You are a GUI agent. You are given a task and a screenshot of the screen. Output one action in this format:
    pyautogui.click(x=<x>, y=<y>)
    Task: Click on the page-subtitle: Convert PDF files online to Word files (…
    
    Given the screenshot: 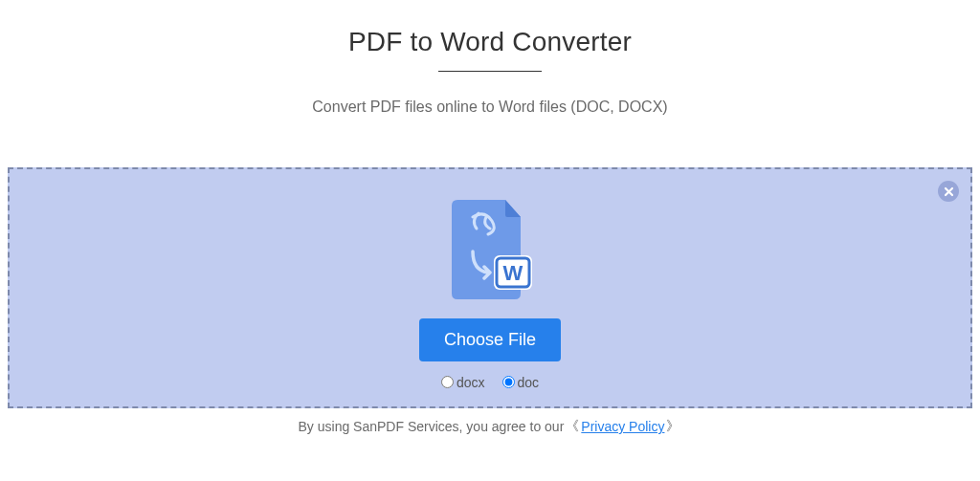 What is the action you would take?
    pyautogui.click(x=490, y=107)
    